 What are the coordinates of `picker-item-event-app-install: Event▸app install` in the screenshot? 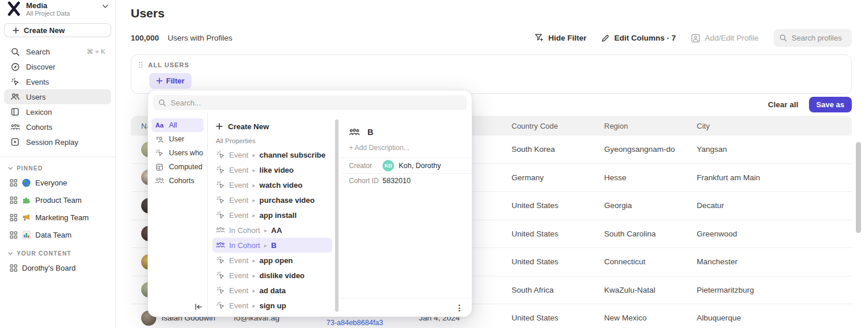 It's located at (274, 215).